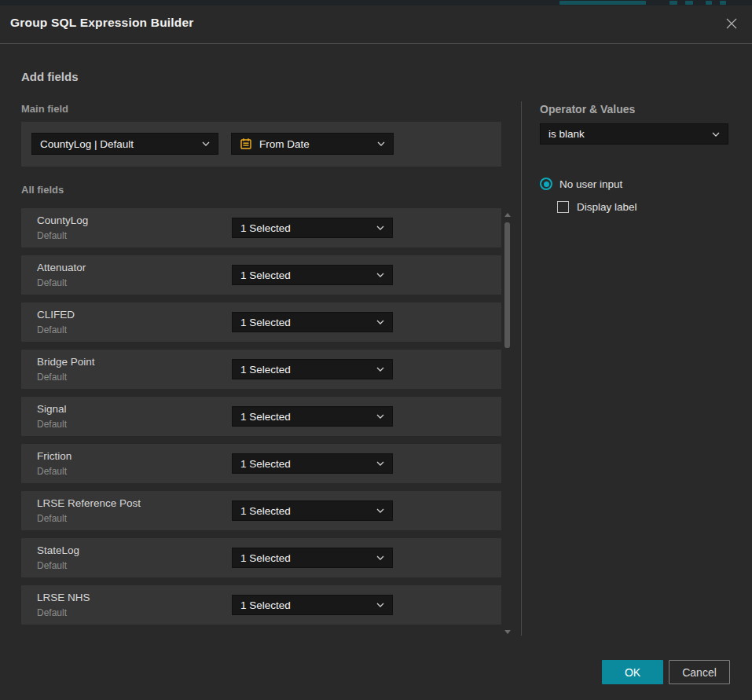 The width and height of the screenshot is (752, 700). What do you see at coordinates (563, 207) in the screenshot?
I see `checkbox-unchecked-icon` at bounding box center [563, 207].